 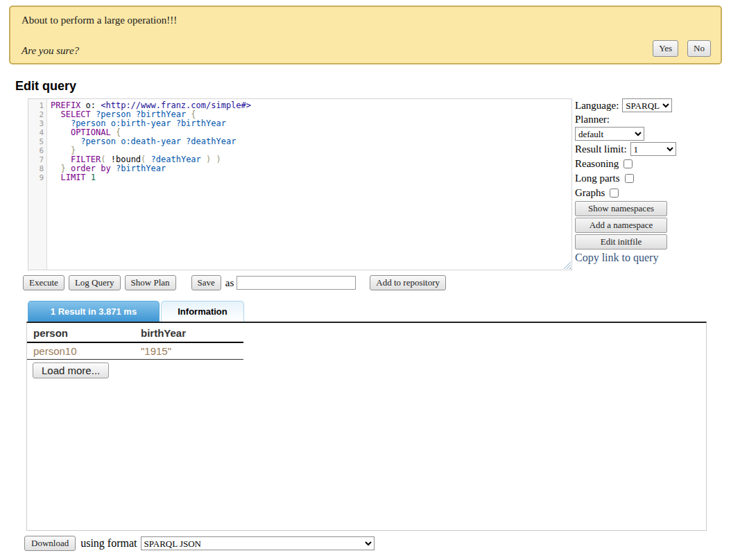 What do you see at coordinates (207, 283) in the screenshot?
I see `save-button: Save` at bounding box center [207, 283].